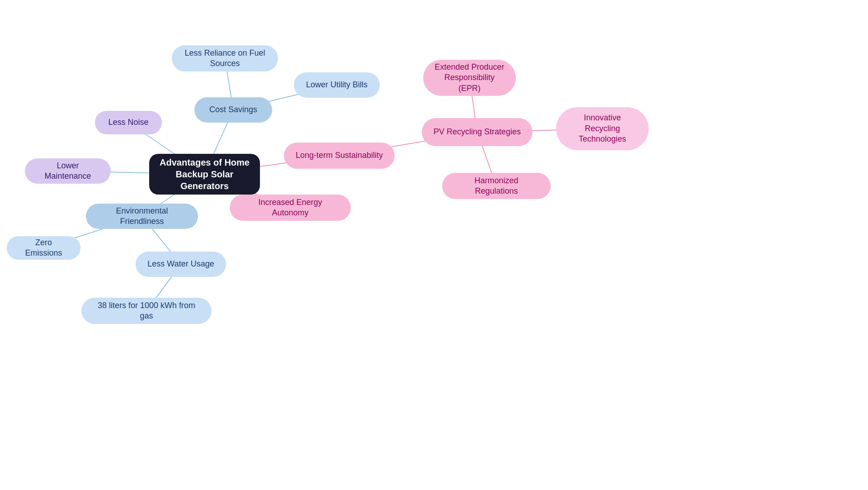  I want to click on lower-utility-node: Lower Utility Bills, so click(337, 85).